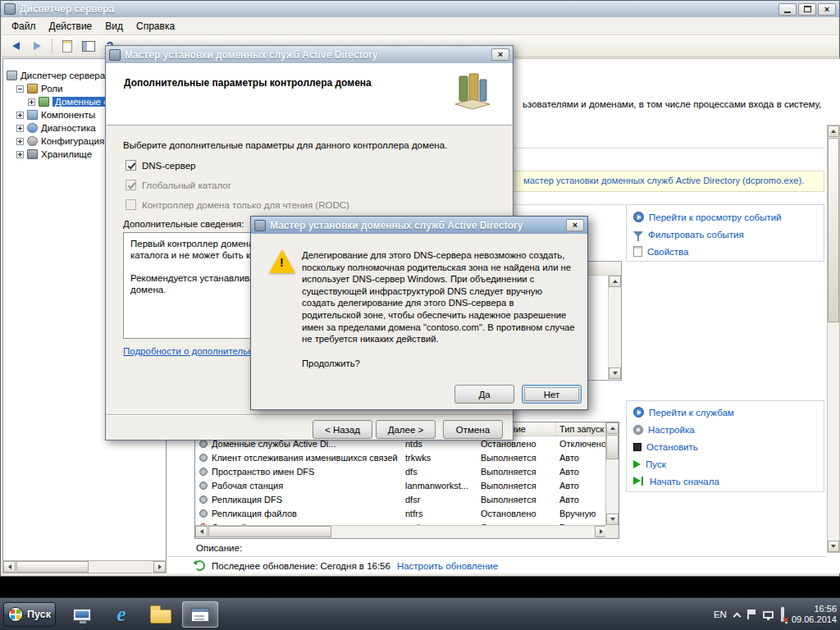  I want to click on table-row: Репликация DFS dfsr Выполняется Авто, so click(400, 499).